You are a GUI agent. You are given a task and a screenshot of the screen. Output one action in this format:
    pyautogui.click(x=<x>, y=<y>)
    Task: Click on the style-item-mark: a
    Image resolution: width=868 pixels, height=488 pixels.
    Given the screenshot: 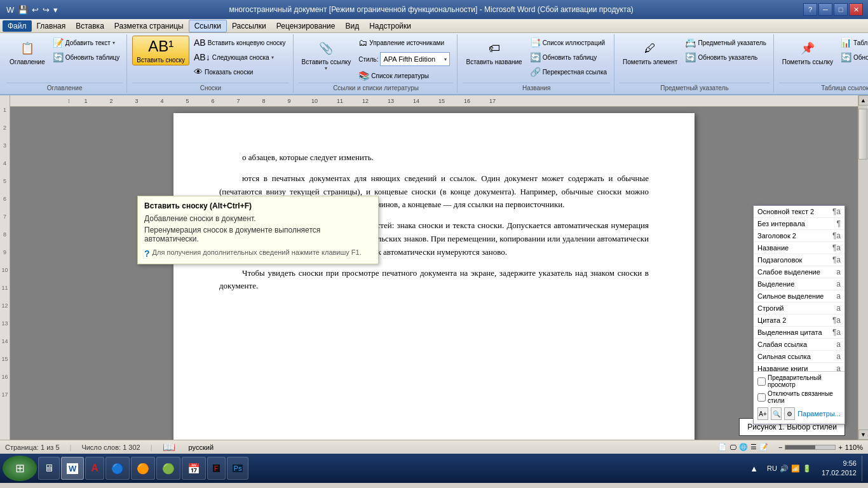 What is the action you would take?
    pyautogui.click(x=839, y=296)
    